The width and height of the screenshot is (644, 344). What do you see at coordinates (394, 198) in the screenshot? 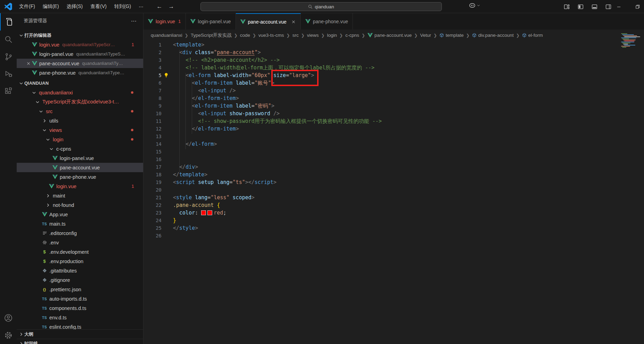
I see `code-line-21: 21<style lang="less" scoped>` at bounding box center [394, 198].